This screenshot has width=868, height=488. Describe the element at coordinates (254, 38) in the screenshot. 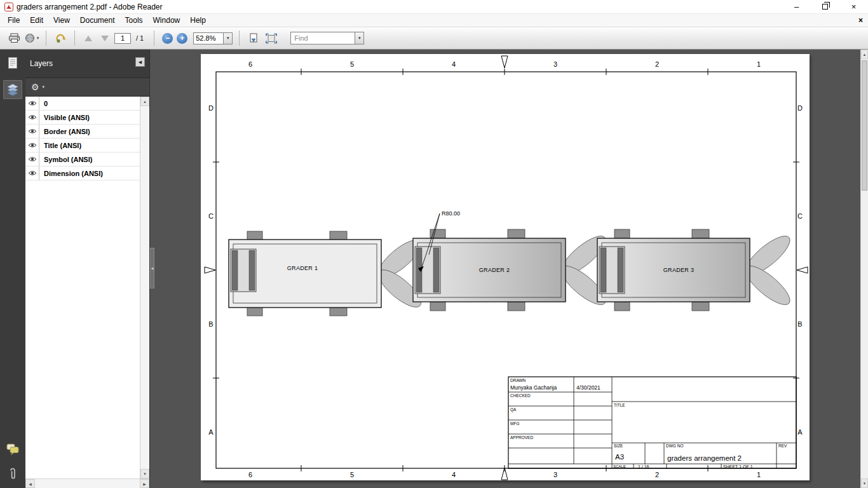

I see `scrolling-pages-icon` at that location.